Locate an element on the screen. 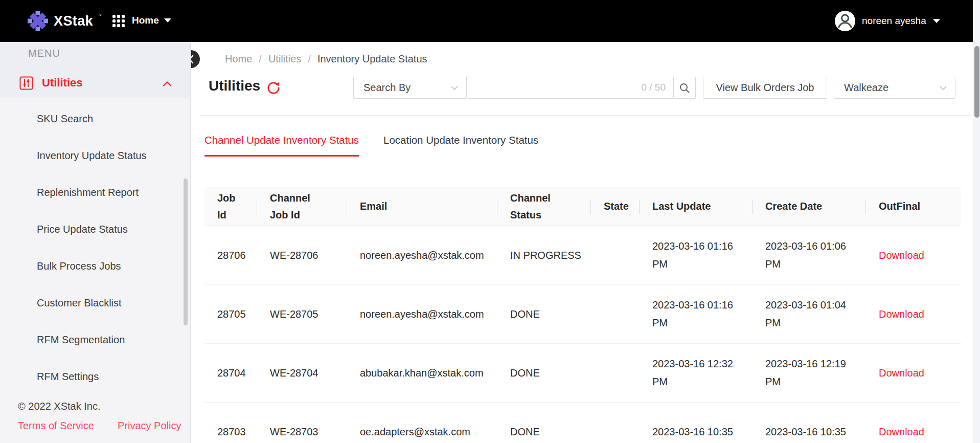  brand-logo: XStak ° is located at coordinates (64, 21).